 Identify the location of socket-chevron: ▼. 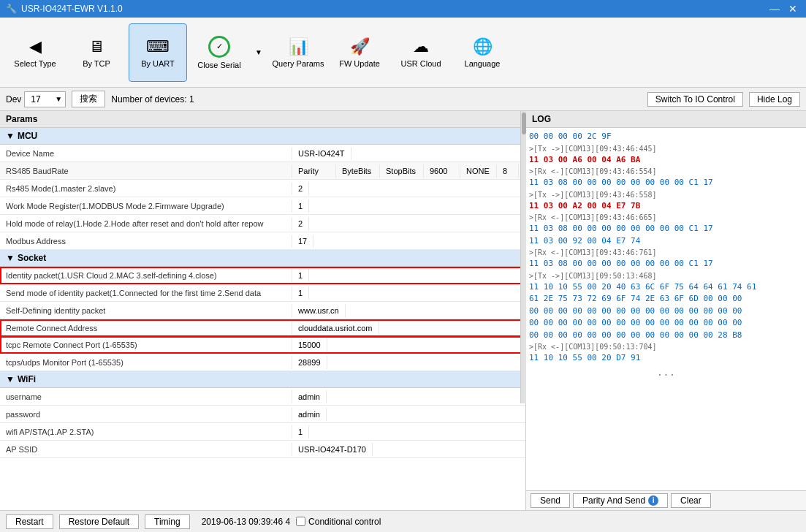
(10, 258).